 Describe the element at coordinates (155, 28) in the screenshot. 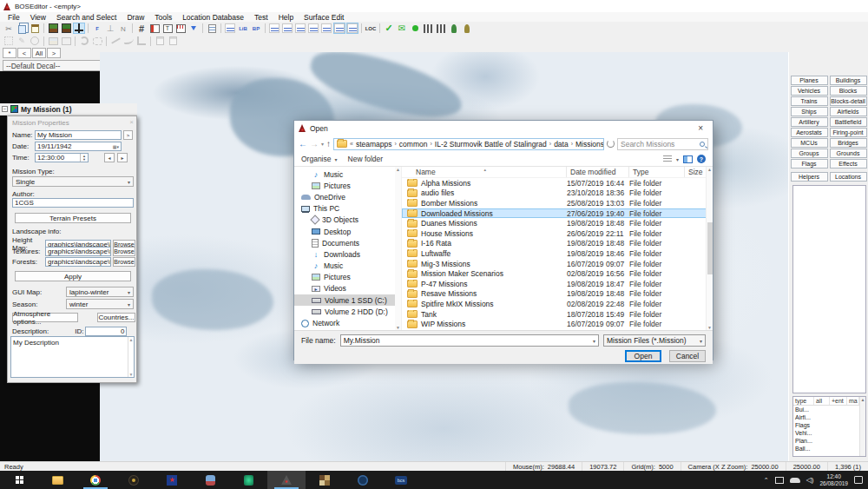

I see `boxred-tool-icon` at that location.